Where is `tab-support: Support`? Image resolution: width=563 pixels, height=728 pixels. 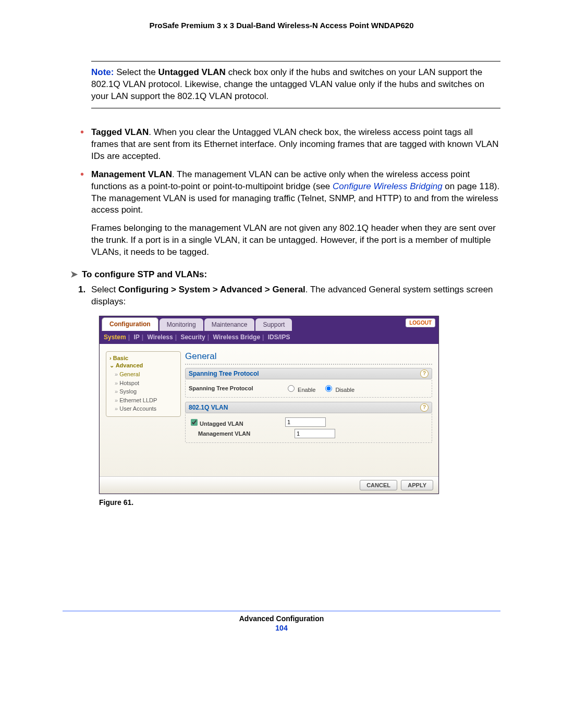 tab-support: Support is located at coordinates (274, 325).